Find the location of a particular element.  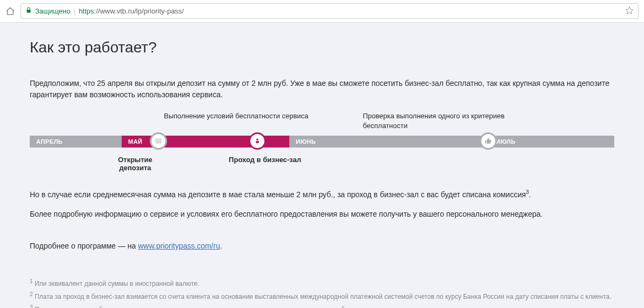

secure-label: Защищено is located at coordinates (53, 11).